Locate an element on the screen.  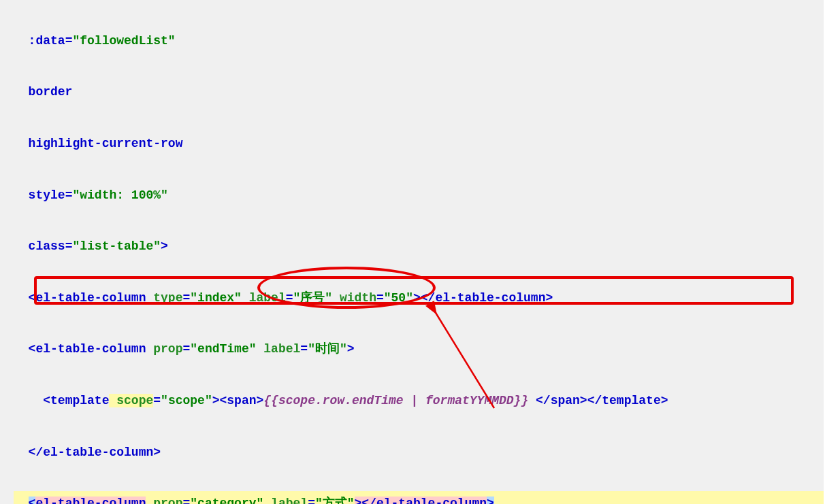
code-line: <el-table-column type="index" label="序号"… is located at coordinates (419, 299).